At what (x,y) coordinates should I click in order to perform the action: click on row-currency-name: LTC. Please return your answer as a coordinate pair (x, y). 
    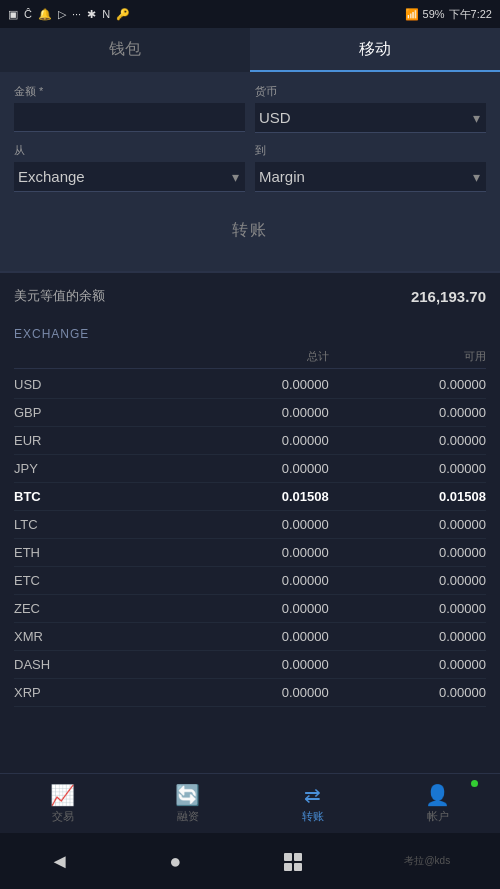
    Looking at the image, I should click on (92, 524).